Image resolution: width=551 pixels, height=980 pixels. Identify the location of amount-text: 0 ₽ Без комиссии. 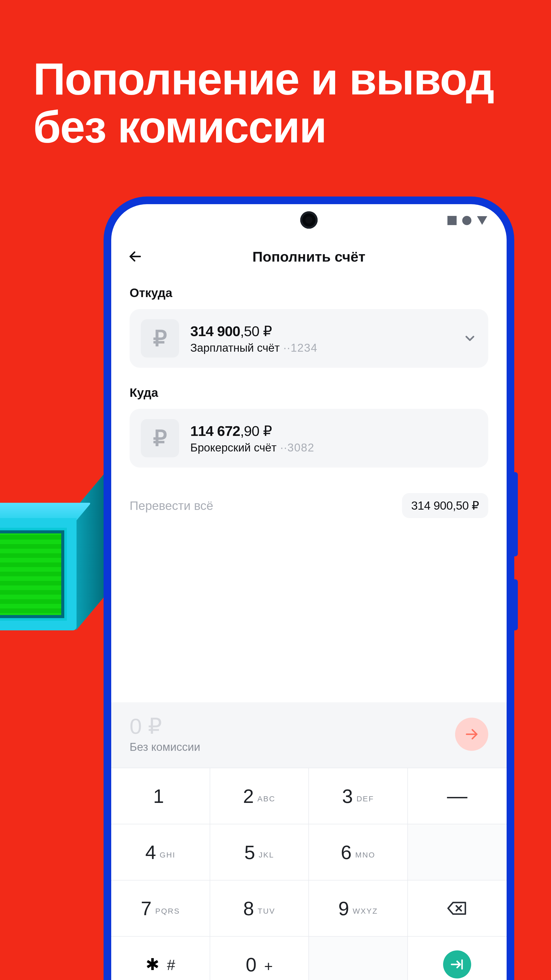
(292, 734).